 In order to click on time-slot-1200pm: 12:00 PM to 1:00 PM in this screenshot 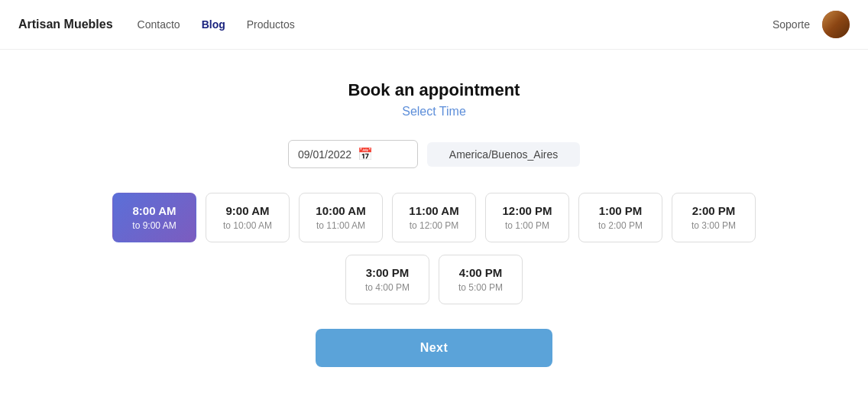, I will do `click(527, 217)`.